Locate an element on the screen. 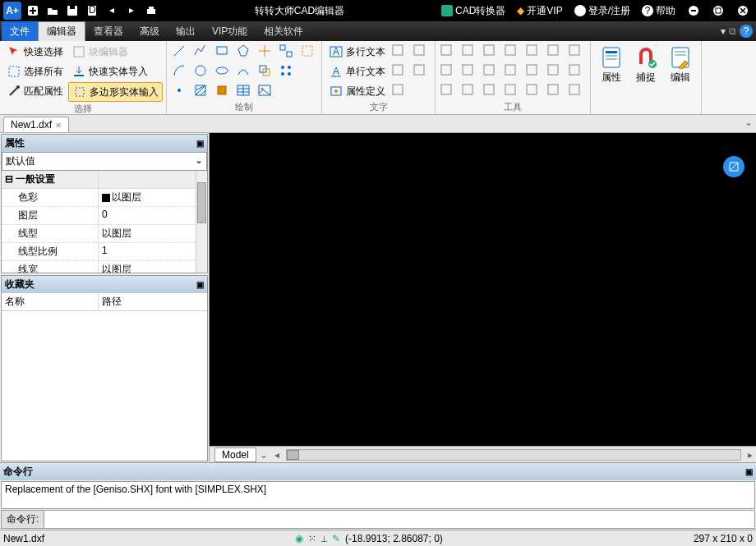  attr-def-button: 属性定义 is located at coordinates (357, 91).